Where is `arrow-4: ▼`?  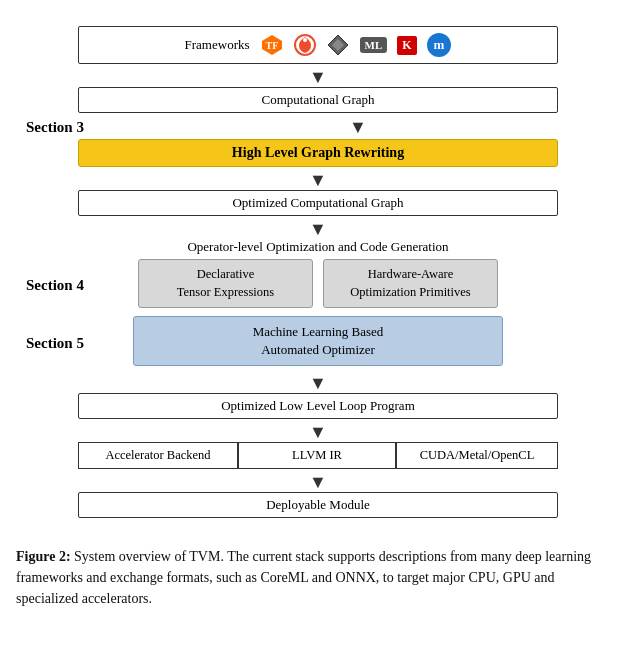
arrow-4: ▼ is located at coordinates (318, 229).